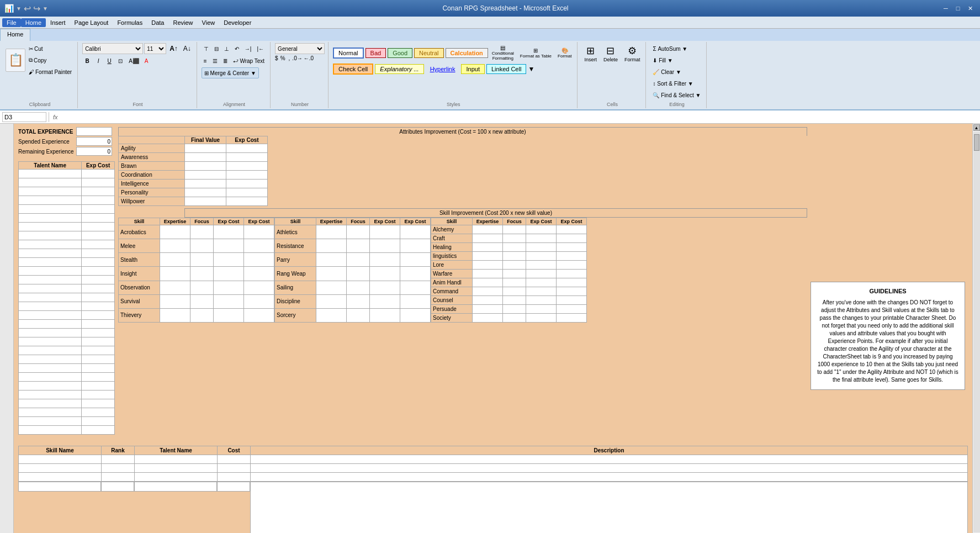 The height and width of the screenshot is (533, 980). What do you see at coordinates (134, 61) in the screenshot?
I see `fill-color-button: A⬛` at bounding box center [134, 61].